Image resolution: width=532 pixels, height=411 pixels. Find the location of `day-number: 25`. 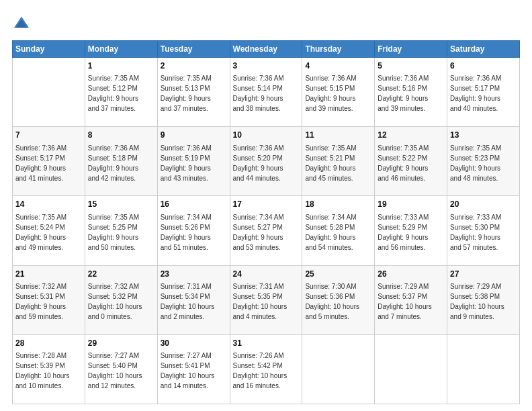

day-number: 25 is located at coordinates (339, 274).